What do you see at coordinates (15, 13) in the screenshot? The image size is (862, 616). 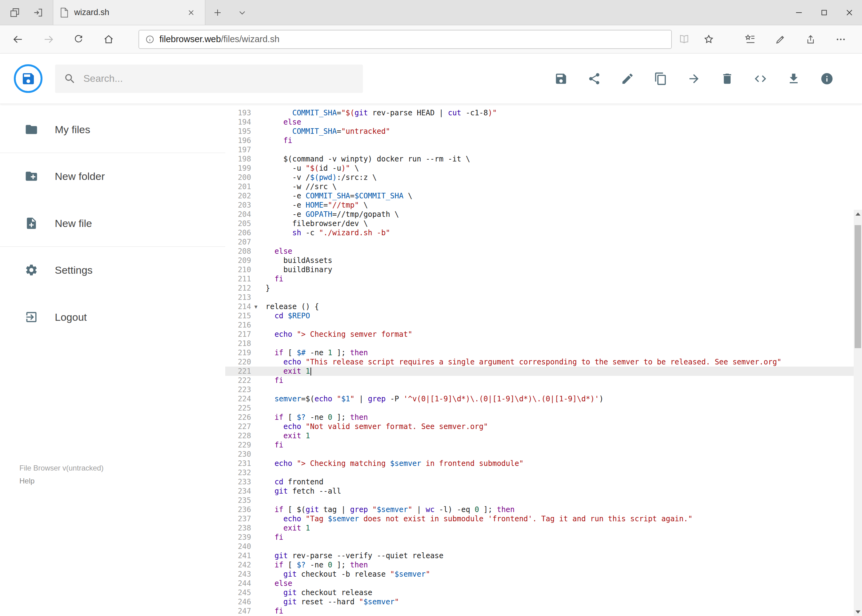 I see `show-tab-previews-button` at bounding box center [15, 13].